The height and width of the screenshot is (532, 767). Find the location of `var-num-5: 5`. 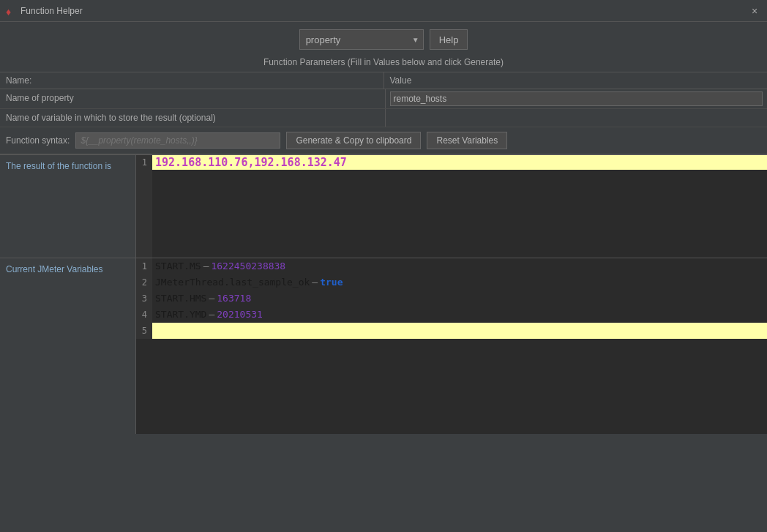

var-num-5: 5 is located at coordinates (144, 331).